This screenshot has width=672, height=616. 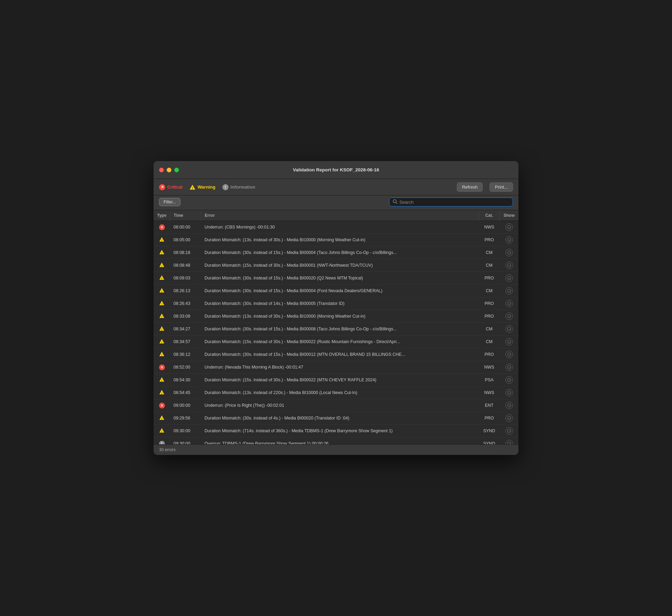 What do you see at coordinates (489, 304) in the screenshot?
I see `cell-cat: PRO` at bounding box center [489, 304].